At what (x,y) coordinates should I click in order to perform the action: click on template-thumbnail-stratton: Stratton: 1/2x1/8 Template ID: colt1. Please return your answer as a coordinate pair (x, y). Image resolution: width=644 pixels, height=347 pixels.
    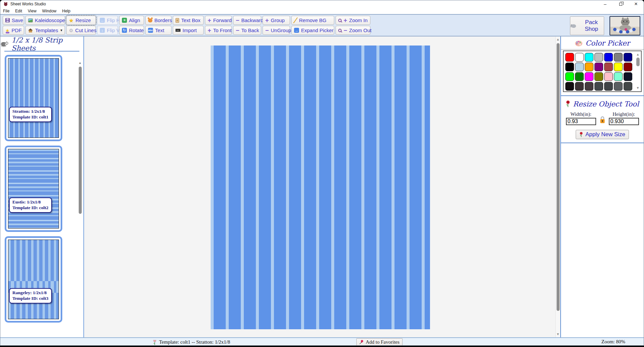
    Looking at the image, I should click on (33, 98).